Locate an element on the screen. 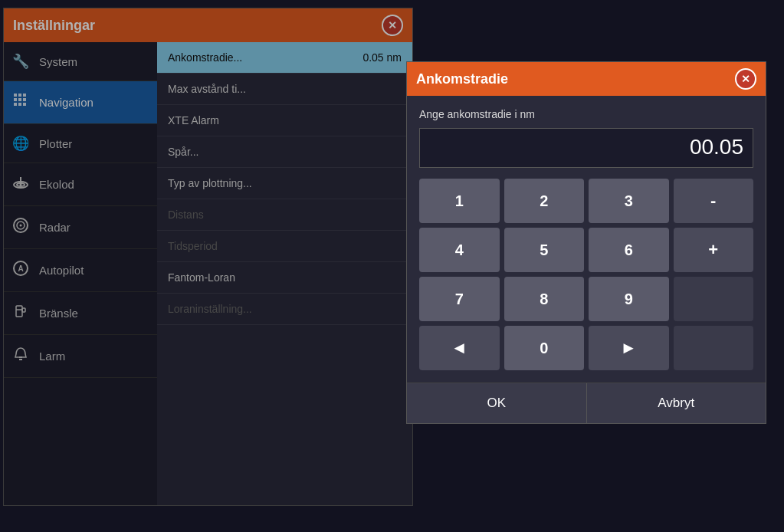  key-empty-r4 is located at coordinates (714, 348).